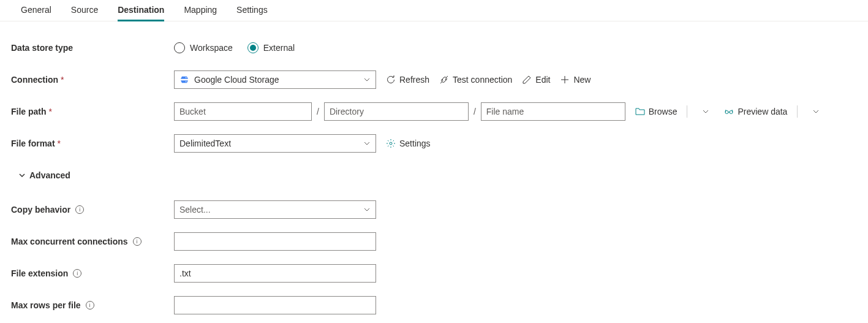 This screenshot has height=323, width=868. What do you see at coordinates (39, 273) in the screenshot?
I see `label-file-extension-text: File extension` at bounding box center [39, 273].